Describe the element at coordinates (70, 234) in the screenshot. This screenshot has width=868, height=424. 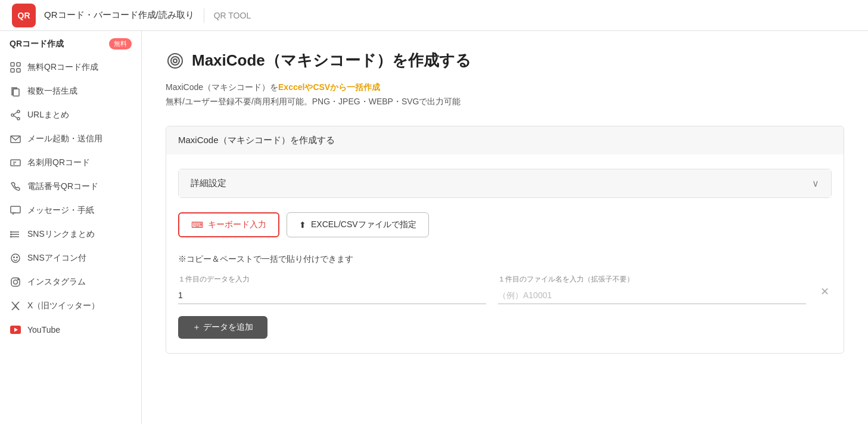
I see `sidebar-item-sns-link: SNSリンクまとめ` at that location.